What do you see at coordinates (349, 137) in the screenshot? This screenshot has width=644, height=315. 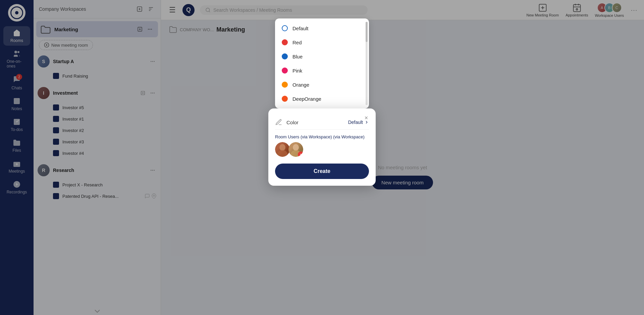 I see `room-users-via-text: (via Workspace)` at bounding box center [349, 137].